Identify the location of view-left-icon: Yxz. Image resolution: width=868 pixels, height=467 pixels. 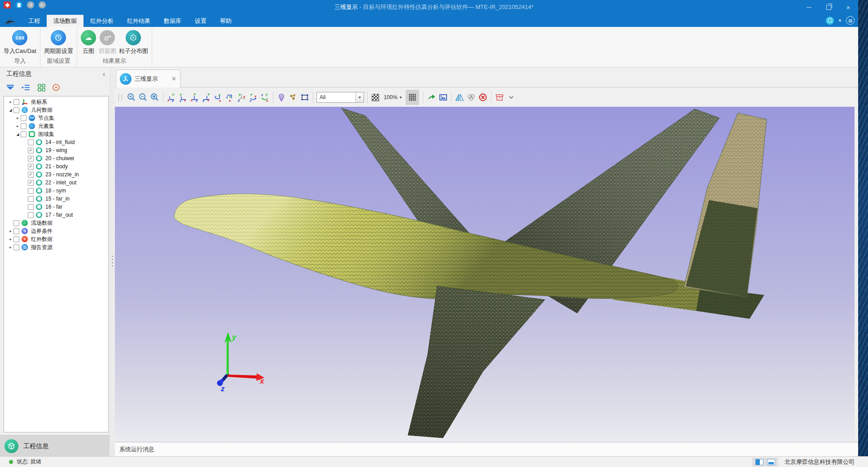
(195, 97).